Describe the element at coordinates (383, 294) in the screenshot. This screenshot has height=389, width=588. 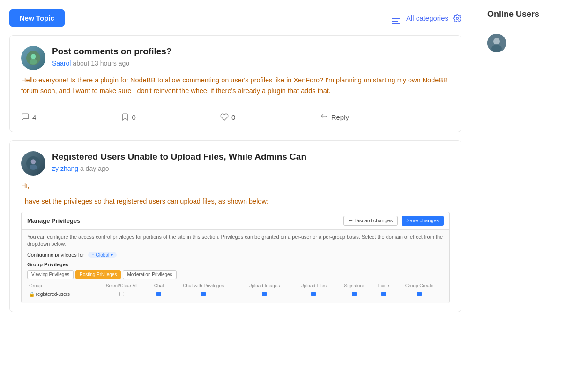
I see `ss-cell-invite` at that location.